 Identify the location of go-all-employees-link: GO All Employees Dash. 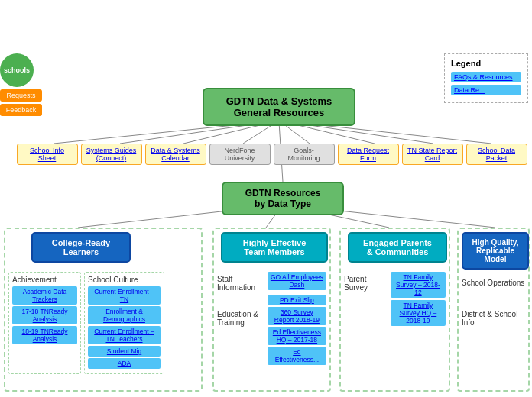
(297, 281).